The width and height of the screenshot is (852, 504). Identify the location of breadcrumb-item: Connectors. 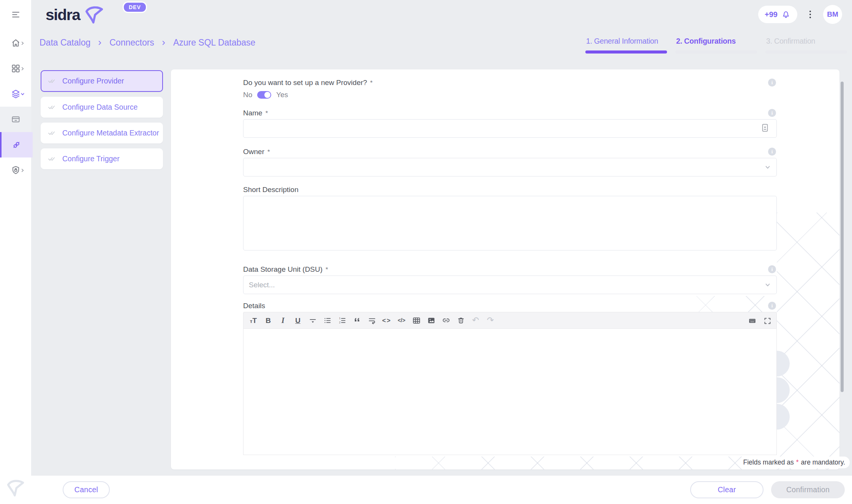
(132, 43).